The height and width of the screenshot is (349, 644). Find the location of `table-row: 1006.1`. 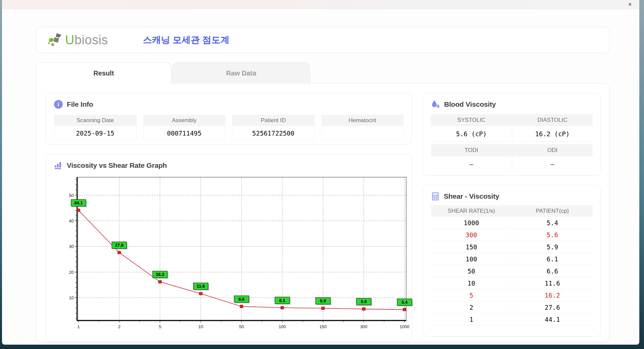

table-row: 1006.1 is located at coordinates (512, 259).